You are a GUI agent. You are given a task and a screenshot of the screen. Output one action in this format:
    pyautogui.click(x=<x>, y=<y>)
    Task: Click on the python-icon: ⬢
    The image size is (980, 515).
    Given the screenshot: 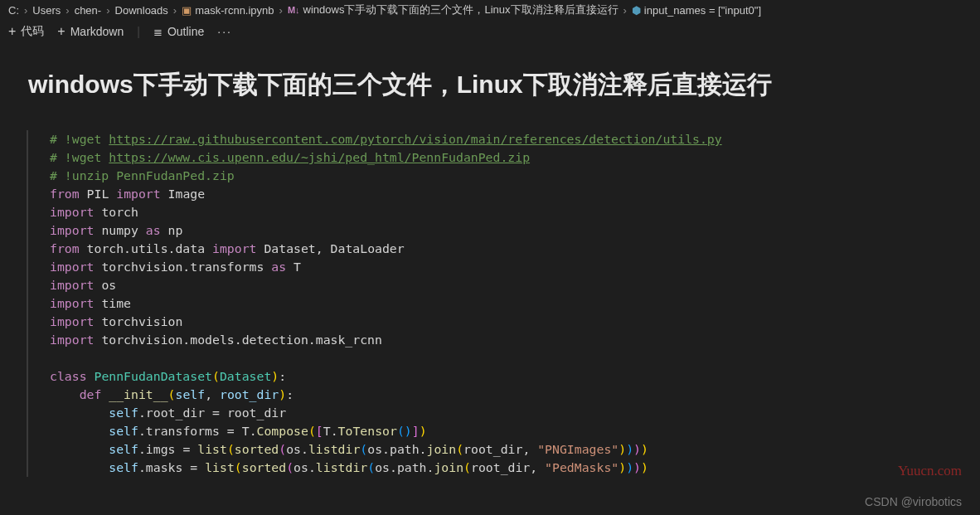 What is the action you would take?
    pyautogui.click(x=637, y=10)
    